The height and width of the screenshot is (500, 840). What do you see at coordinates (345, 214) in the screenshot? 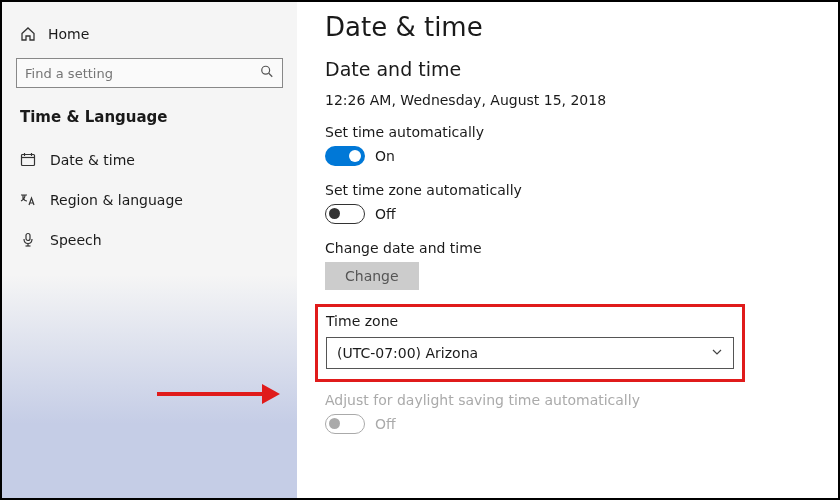
I see `set-tz-auto-toggle` at bounding box center [345, 214].